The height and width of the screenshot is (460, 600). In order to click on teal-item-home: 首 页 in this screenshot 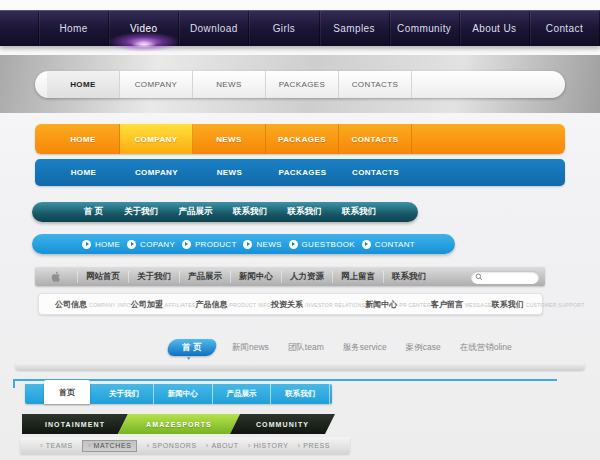, I will do `click(94, 212)`.